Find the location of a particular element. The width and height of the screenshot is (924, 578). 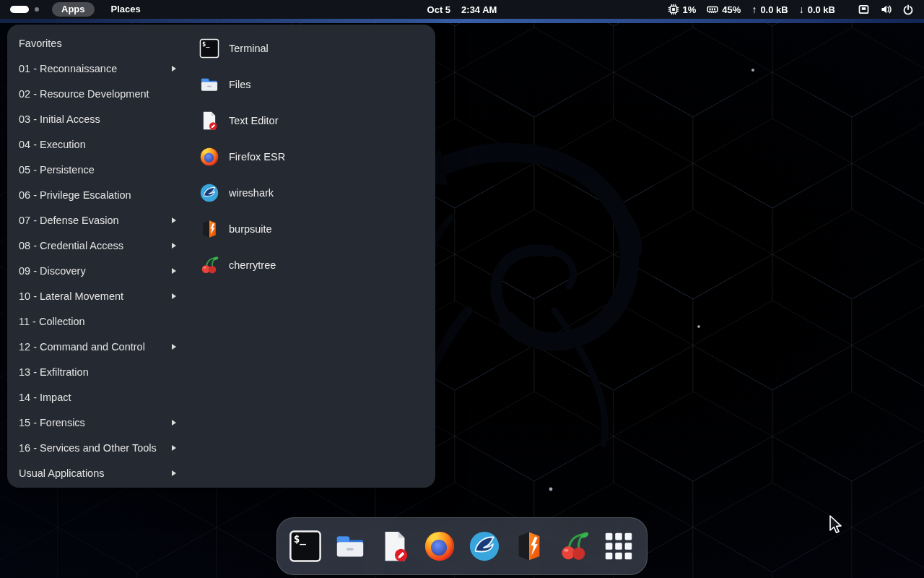

menu-app-firefox: Firefox ESR is located at coordinates (243, 157).